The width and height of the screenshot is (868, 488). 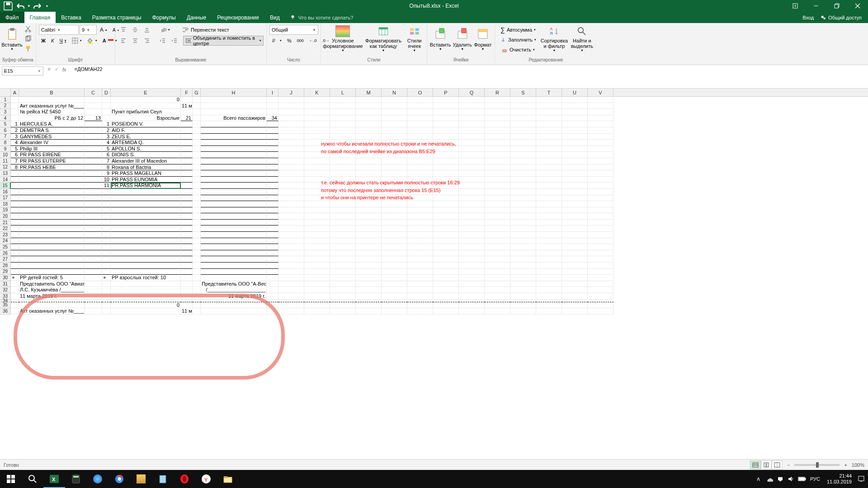 What do you see at coordinates (98, 479) in the screenshot?
I see `task-app-1-icon` at bounding box center [98, 479].